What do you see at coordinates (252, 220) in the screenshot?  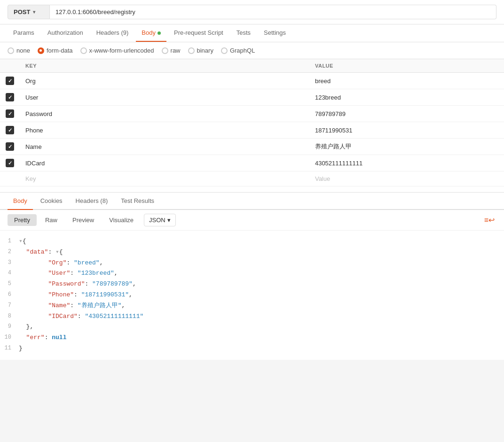 I see `format-bar: Pretty Raw Preview Visualize JSON ▾ ≡↩` at bounding box center [252, 220].